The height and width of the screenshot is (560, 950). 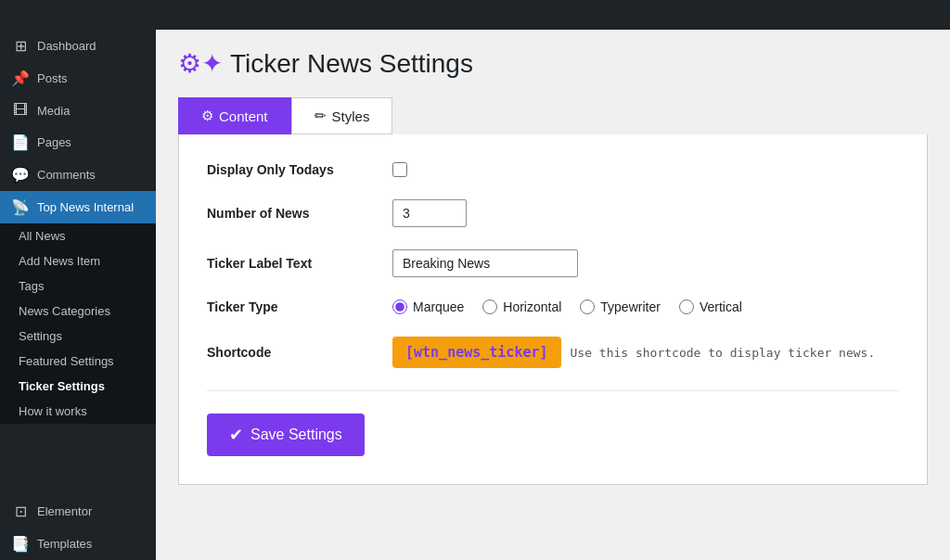 I want to click on tab-content: ⚙ Content, so click(x=235, y=116).